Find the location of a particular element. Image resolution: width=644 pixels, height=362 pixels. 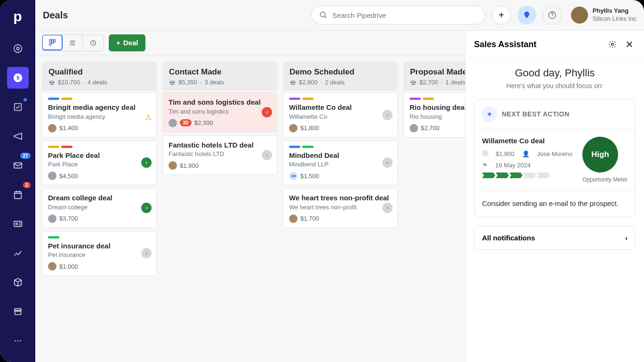

nba-deal-title: Willamette Co deal is located at coordinates (529, 140).